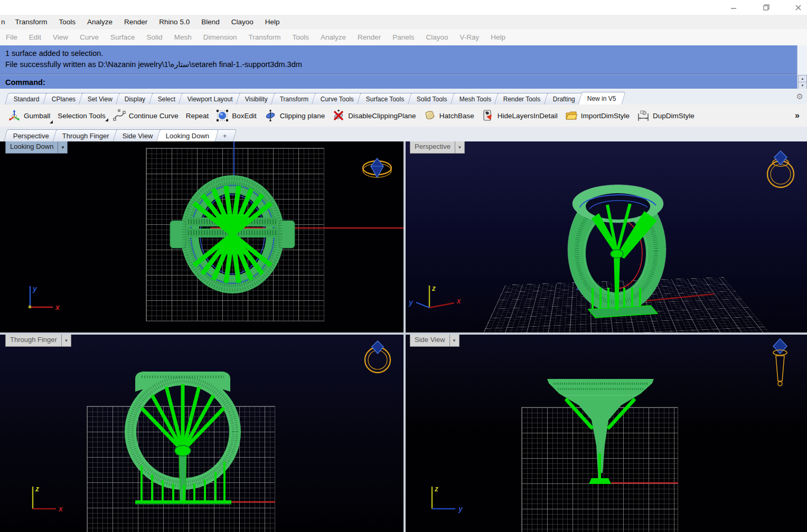  I want to click on restore-button, so click(766, 7).